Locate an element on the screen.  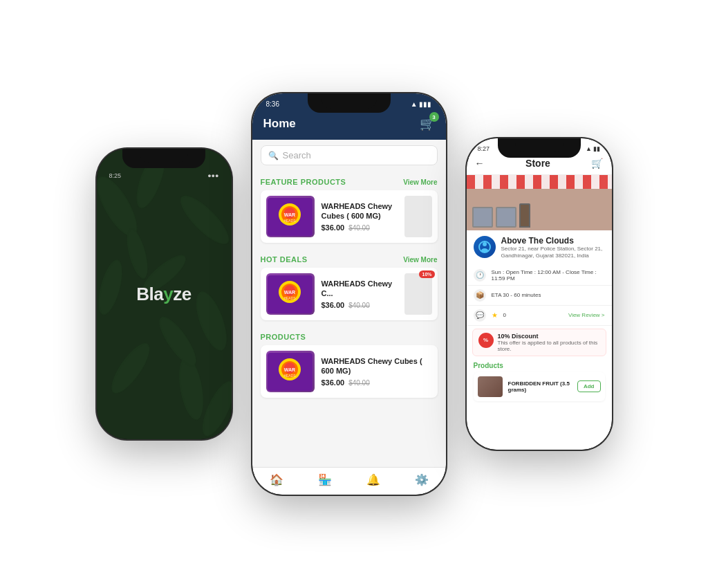
right-signals: ▲ ▮▮ is located at coordinates (593, 149).